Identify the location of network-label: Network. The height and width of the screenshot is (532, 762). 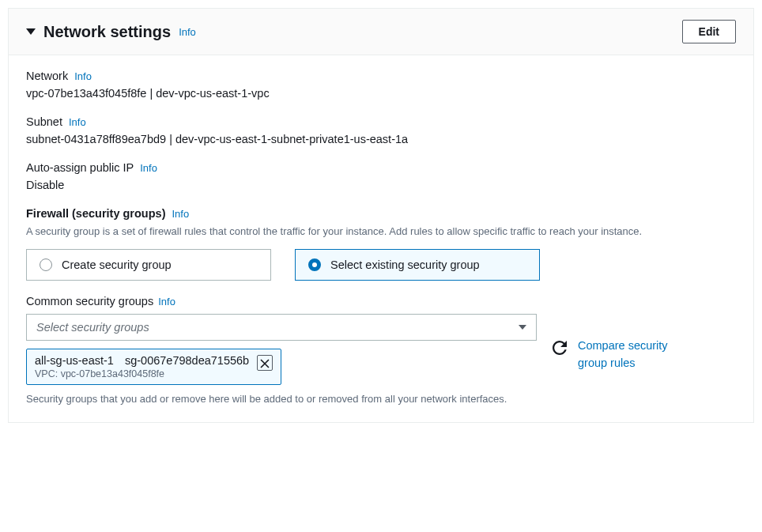
(47, 76).